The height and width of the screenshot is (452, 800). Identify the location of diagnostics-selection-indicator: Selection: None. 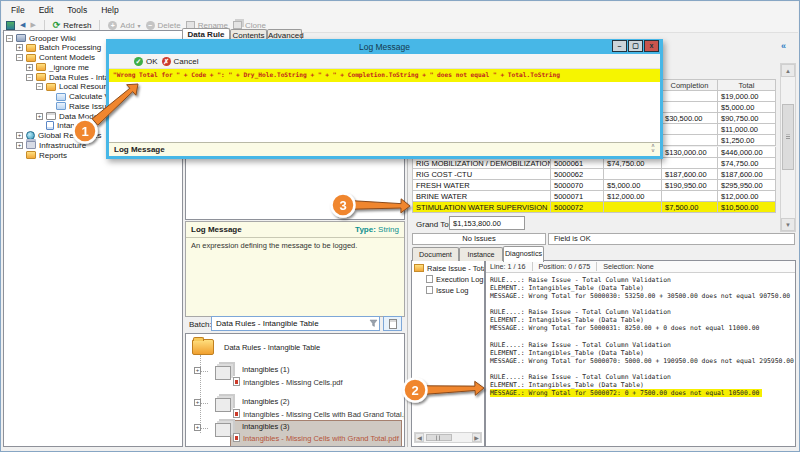
(628, 266).